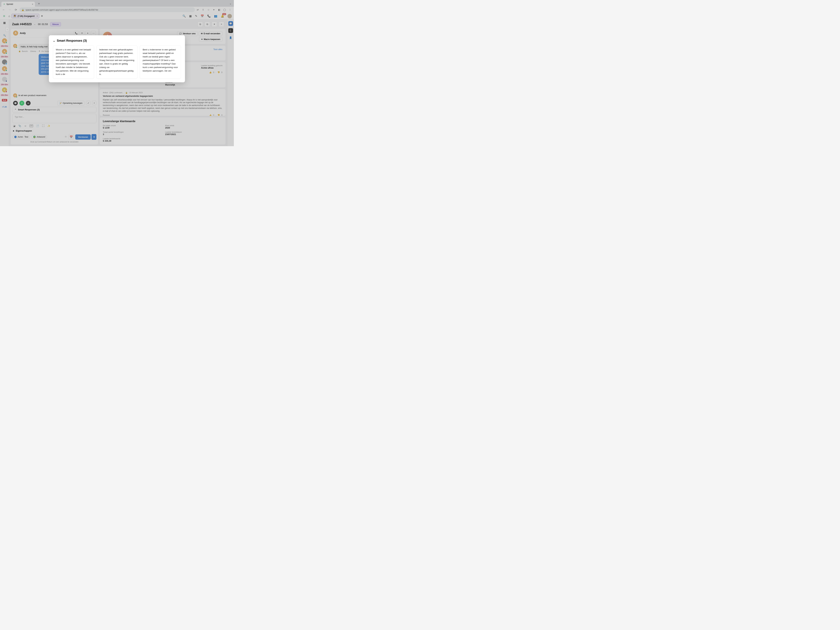  What do you see at coordinates (117, 62) in the screenshot?
I see `smart-response-card: Iedereen met een gehandicapten-parkeerka…` at bounding box center [117, 62].